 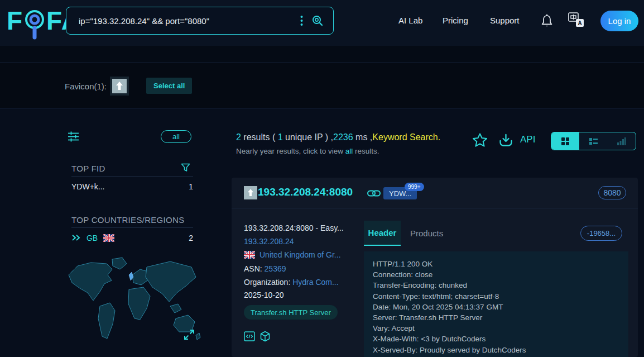 What do you see at coordinates (496, 329) in the screenshot?
I see `http-header-line: Vary: Accept` at bounding box center [496, 329].